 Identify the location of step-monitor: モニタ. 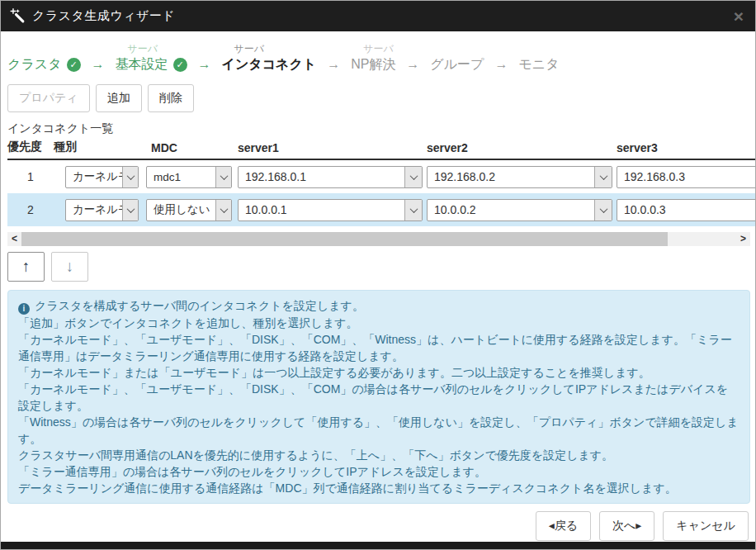
(538, 58).